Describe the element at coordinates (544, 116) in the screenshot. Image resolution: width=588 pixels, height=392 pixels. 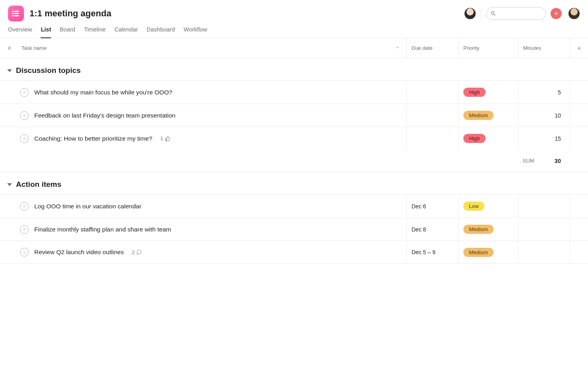
I see `cell-minutes: 10` at that location.